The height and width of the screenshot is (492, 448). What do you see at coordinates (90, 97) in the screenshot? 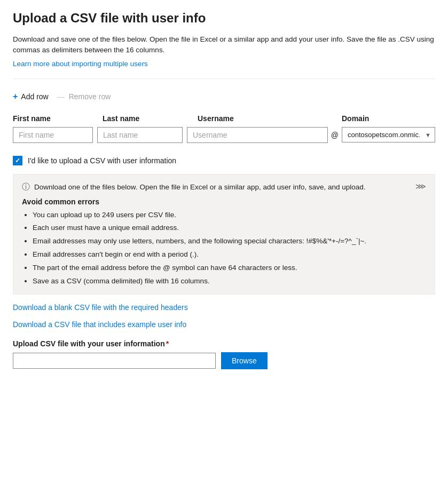
I see `remove-row-label: Remove row` at bounding box center [90, 97].